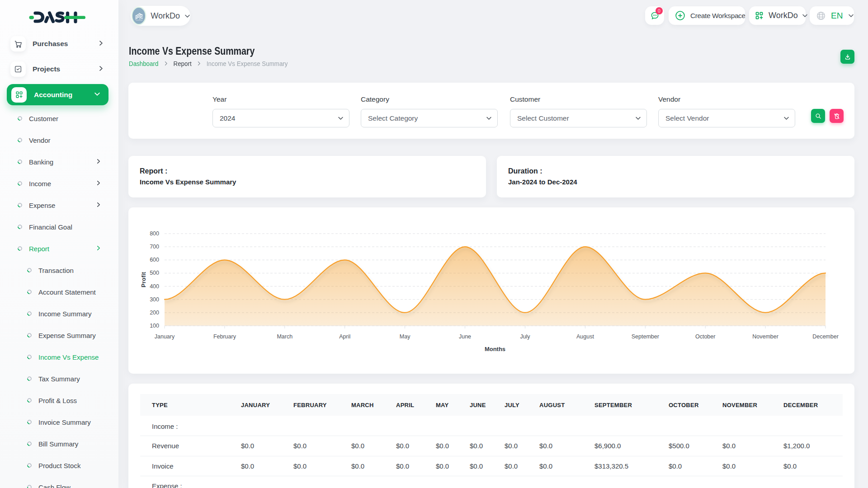 This screenshot has height=488, width=868. What do you see at coordinates (646, 337) in the screenshot?
I see `svg-text: September` at bounding box center [646, 337].